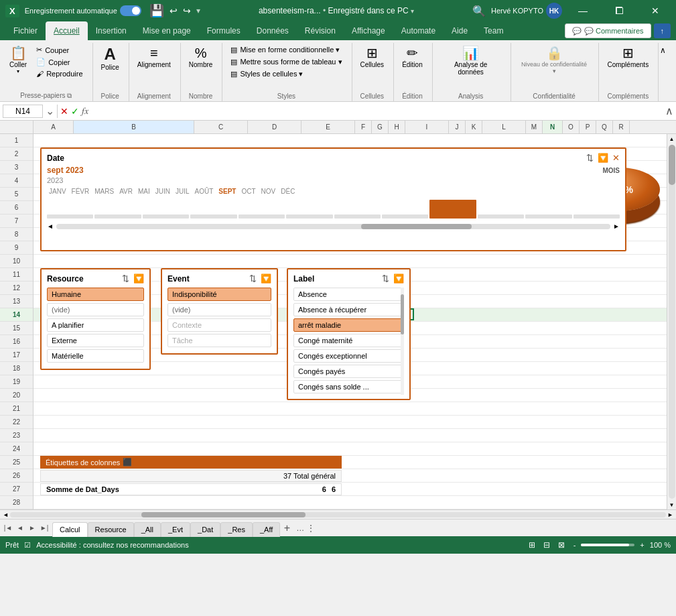 The image size is (676, 616). What do you see at coordinates (95, 356) in the screenshot?
I see `resource-item-materielle: Matérielle` at bounding box center [95, 356].